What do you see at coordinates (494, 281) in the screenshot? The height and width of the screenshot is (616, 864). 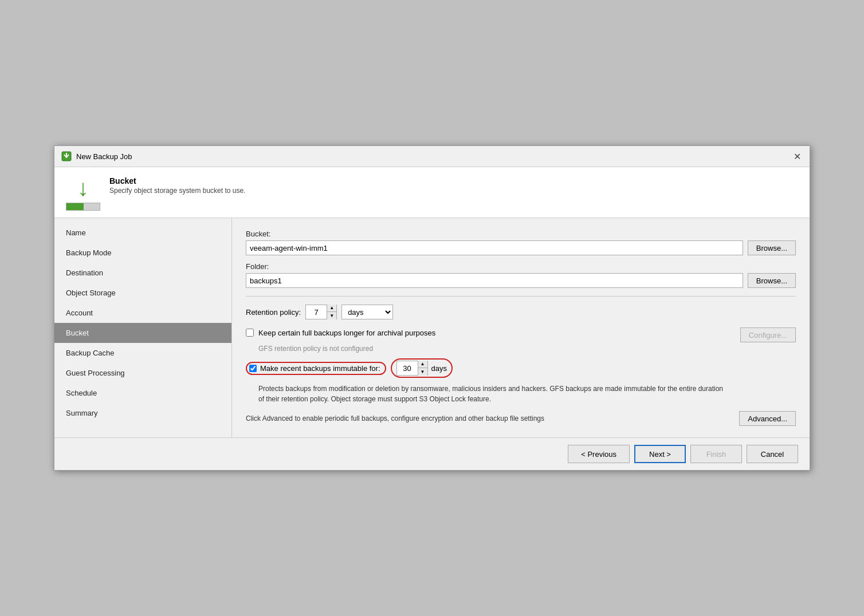 I see `folder-input` at bounding box center [494, 281].